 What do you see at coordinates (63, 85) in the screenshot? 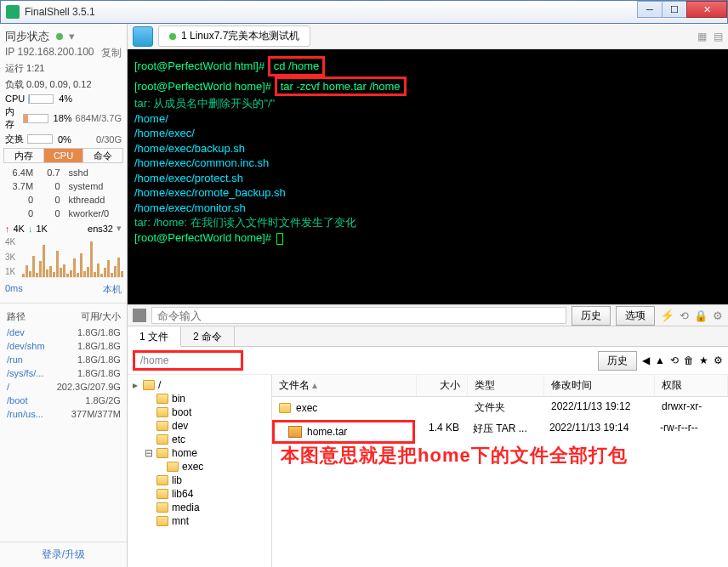
I see `load-avg: 负载 0.09, 0.09, 0.12` at bounding box center [63, 85].